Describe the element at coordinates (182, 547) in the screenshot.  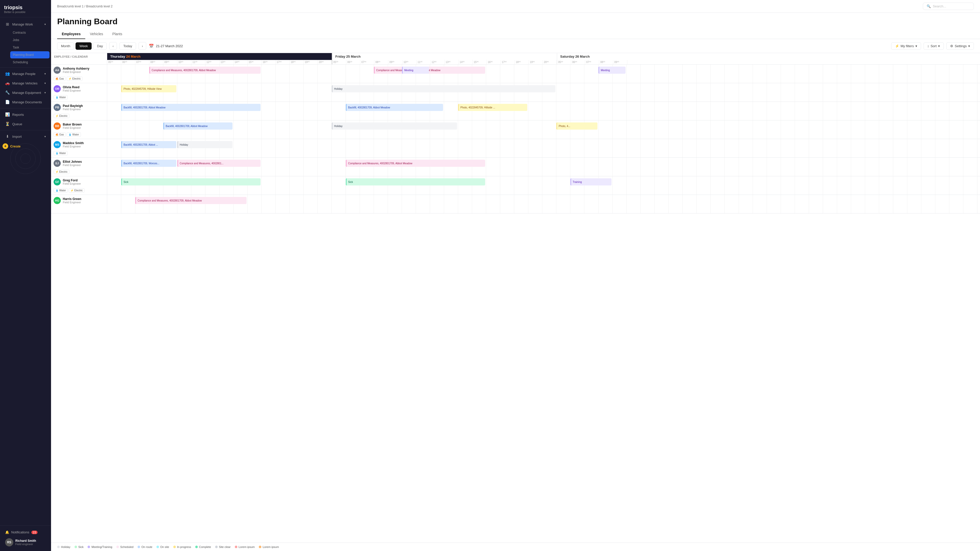
I see `legend-in-progress: In progress` at that location.